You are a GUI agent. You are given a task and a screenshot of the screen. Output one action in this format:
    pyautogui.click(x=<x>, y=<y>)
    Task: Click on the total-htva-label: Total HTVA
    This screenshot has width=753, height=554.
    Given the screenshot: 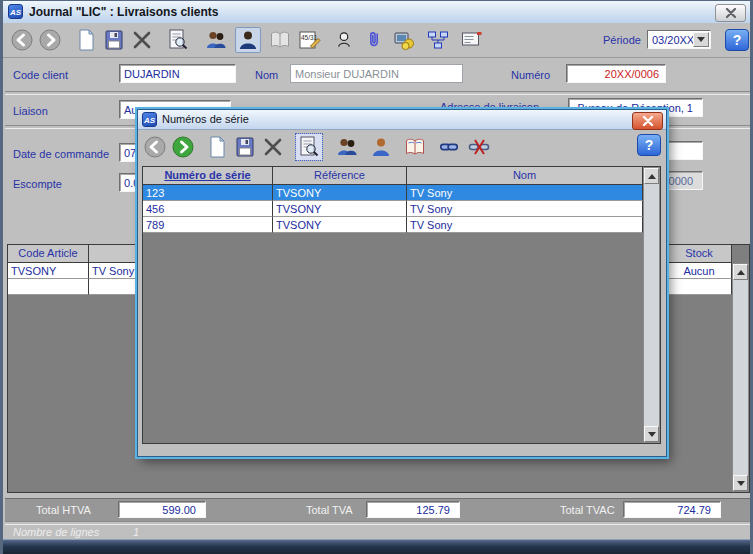 What is the action you would take?
    pyautogui.click(x=64, y=510)
    